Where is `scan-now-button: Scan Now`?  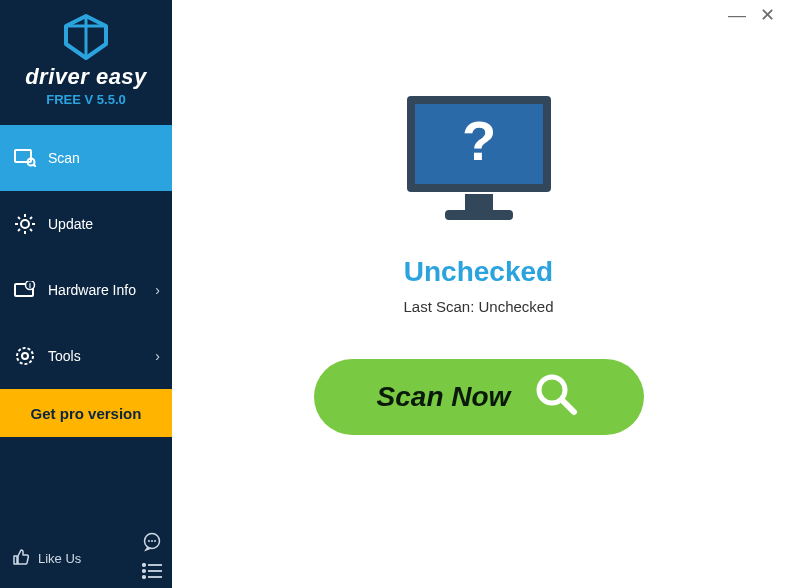 scan-now-button: Scan Now is located at coordinates (479, 397).